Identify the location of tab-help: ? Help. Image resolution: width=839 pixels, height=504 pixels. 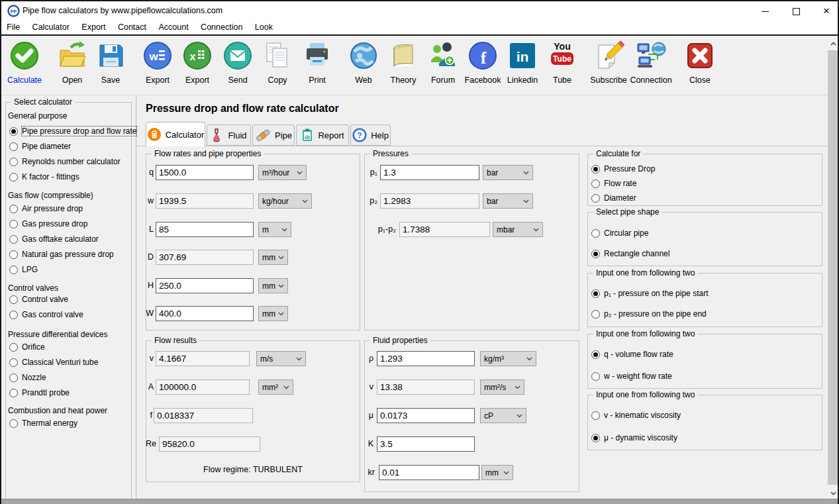
(371, 135).